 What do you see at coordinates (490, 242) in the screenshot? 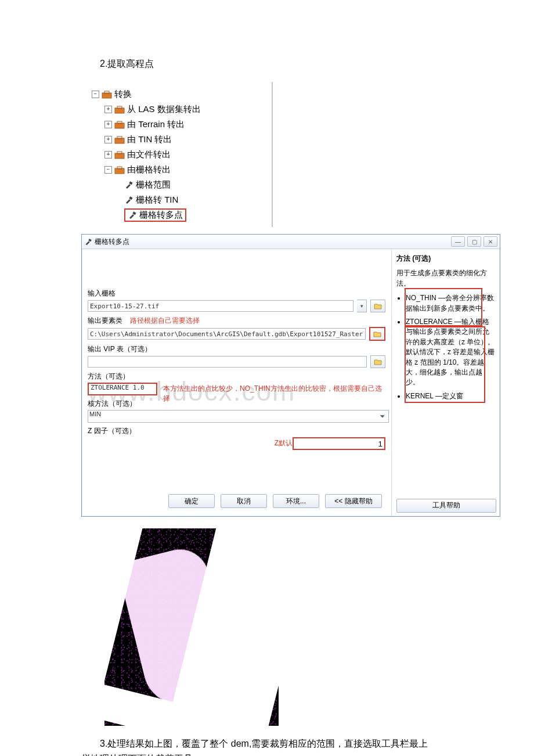
I see `close-button: ✕` at bounding box center [490, 242].